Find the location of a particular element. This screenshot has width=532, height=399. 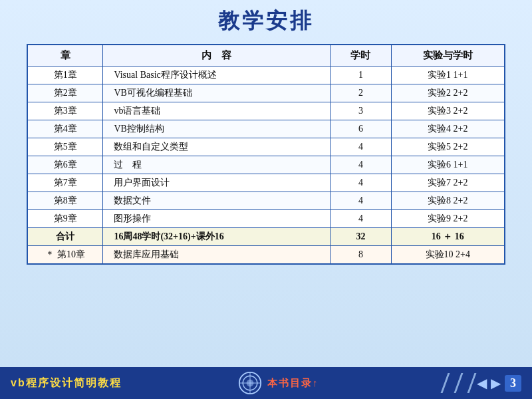

table-row: 第1章Visual Basic程序设计概述1实验1 1+1 is located at coordinates (266, 76).